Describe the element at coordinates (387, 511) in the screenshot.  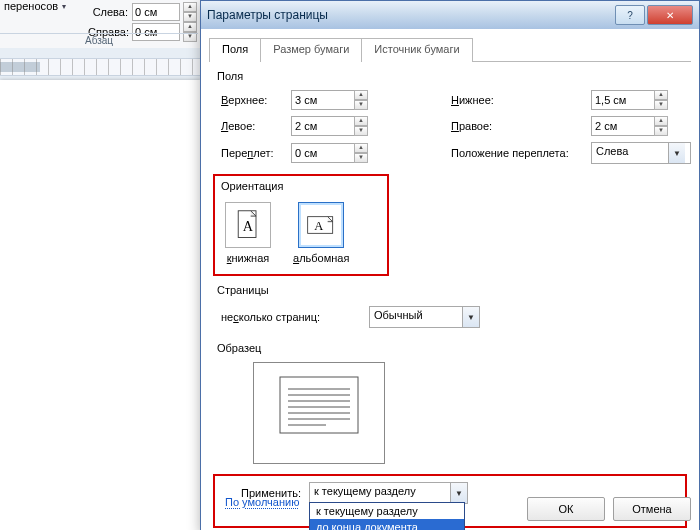
I see `apply-option-current-section: к текущему разделу` at that location.